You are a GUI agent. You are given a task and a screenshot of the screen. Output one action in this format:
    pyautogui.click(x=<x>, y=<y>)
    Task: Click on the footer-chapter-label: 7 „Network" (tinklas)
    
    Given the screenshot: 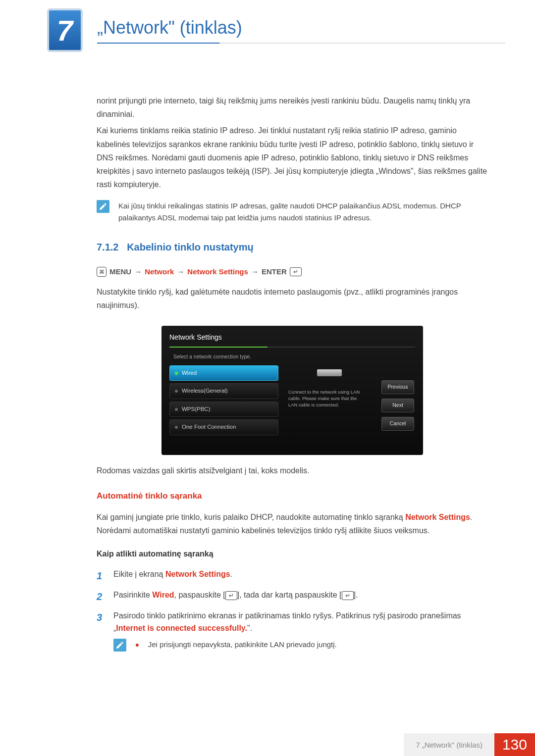 What is the action you would take?
    pyautogui.click(x=449, y=745)
    